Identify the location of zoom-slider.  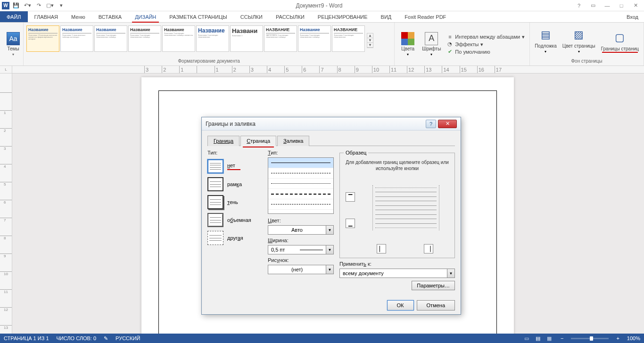
(590, 338).